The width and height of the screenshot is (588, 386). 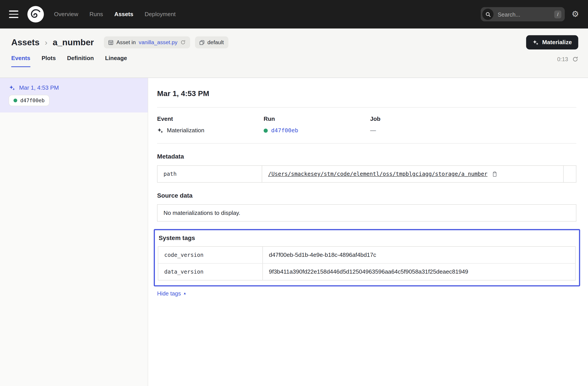 I want to click on metadata-value-cell: /Users/smackesey/stm/code/elementl/oss/t…, so click(x=413, y=174).